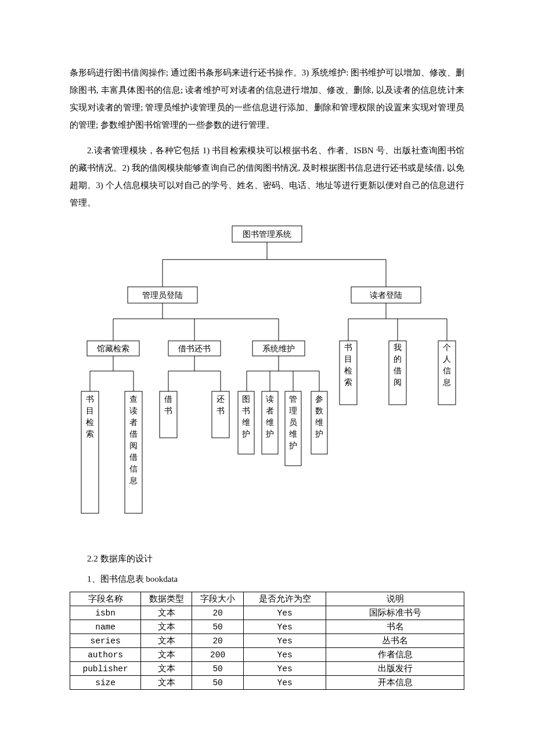  I want to click on reader-leaf-3: 个 人 信 息, so click(447, 373).